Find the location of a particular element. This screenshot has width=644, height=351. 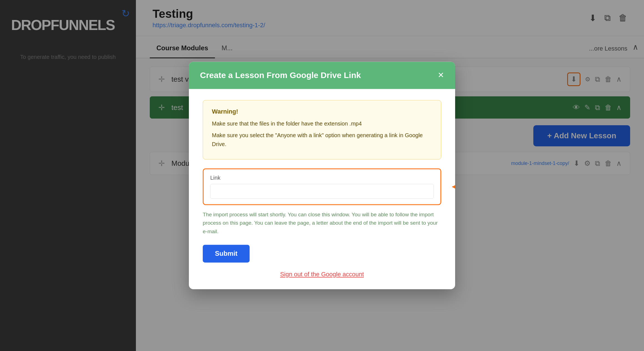

modal-close-button: ✕ is located at coordinates (441, 75).